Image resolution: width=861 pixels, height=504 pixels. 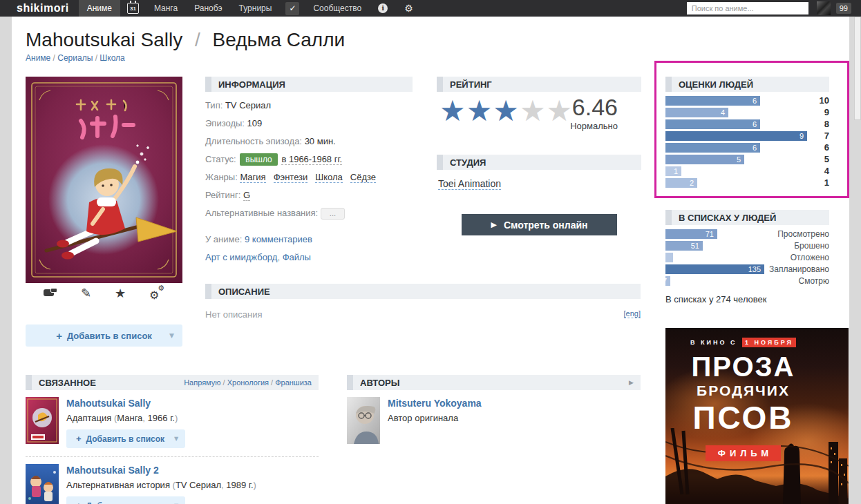 What do you see at coordinates (100, 8) in the screenshot?
I see `nav-item-anime: Аниме` at bounding box center [100, 8].